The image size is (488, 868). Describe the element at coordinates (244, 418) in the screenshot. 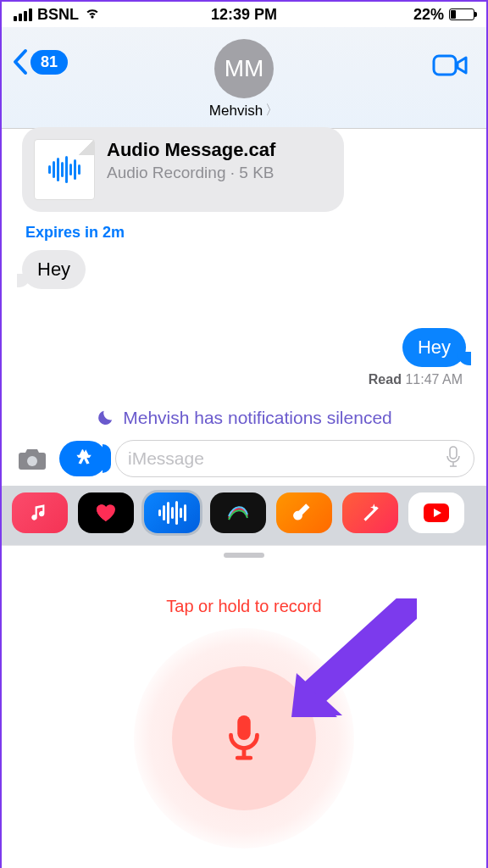

I see `dnd-notice: Mehvish has notifications silenced` at that location.